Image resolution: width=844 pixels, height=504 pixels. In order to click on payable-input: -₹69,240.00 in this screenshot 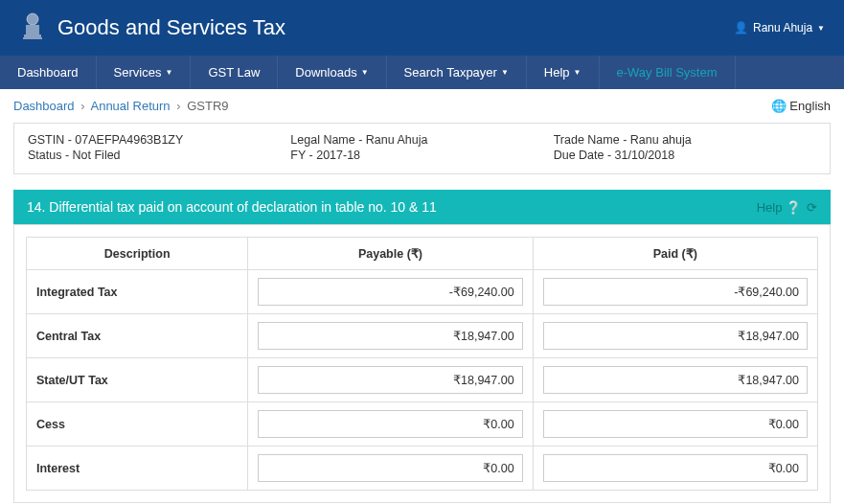, I will do `click(390, 291)`.